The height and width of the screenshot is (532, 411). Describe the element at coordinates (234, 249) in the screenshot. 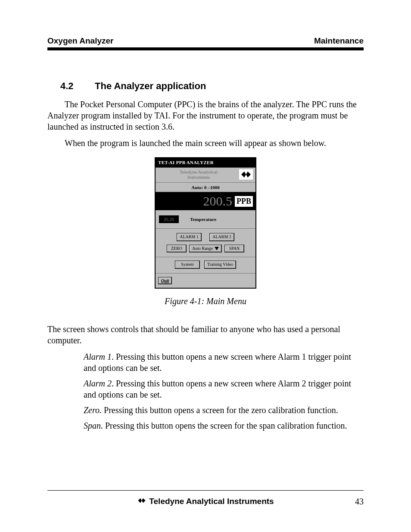

I see `span-button: SPAN` at that location.